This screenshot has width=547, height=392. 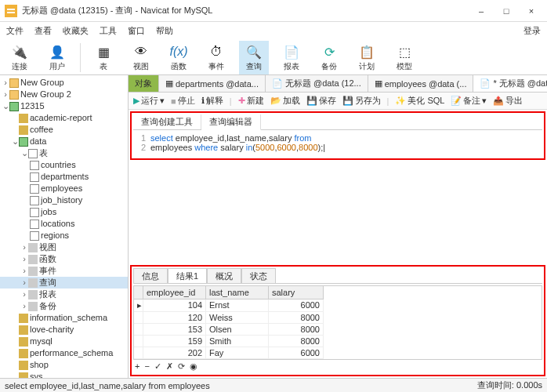 What do you see at coordinates (108, 31) in the screenshot?
I see `menu-tools: 工具` at bounding box center [108, 31].